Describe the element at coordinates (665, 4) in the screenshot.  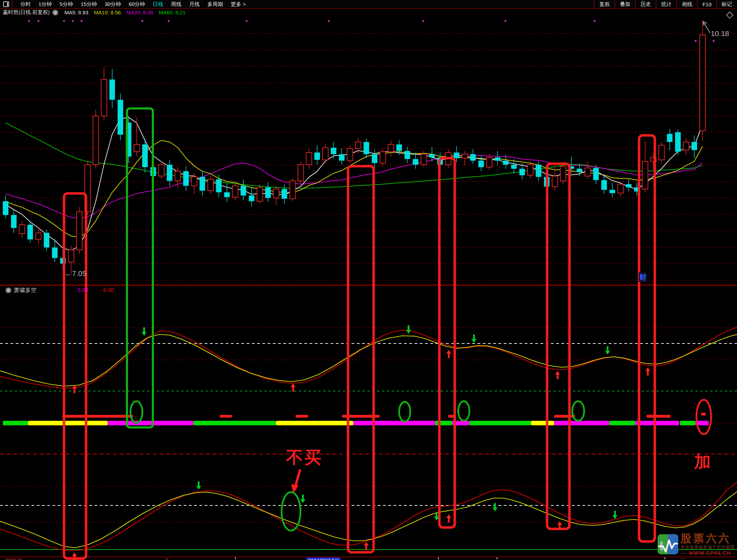
I see `tool-menu: 复权 叠加 历史 统计 画线 F10 标记` at that location.